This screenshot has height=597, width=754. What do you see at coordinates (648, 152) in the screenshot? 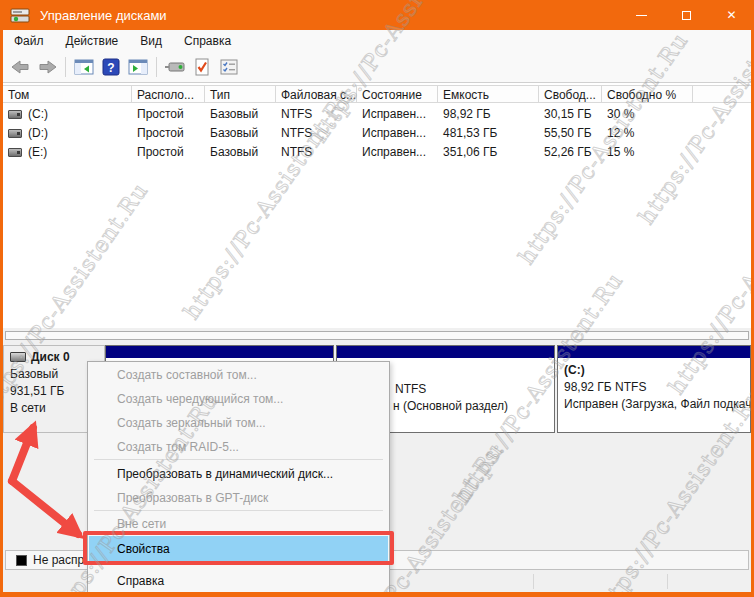
I see `cell-free-pct: 15 %` at bounding box center [648, 152].